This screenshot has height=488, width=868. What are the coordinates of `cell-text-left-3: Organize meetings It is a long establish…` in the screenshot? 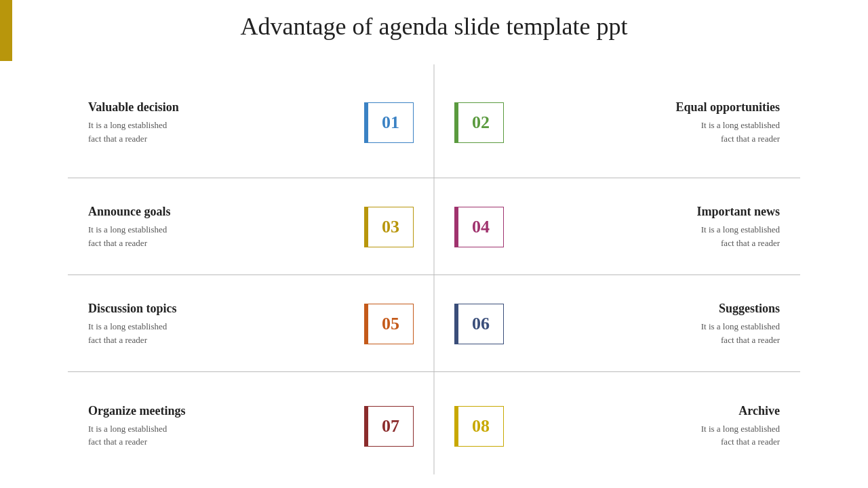 It's located at (137, 426).